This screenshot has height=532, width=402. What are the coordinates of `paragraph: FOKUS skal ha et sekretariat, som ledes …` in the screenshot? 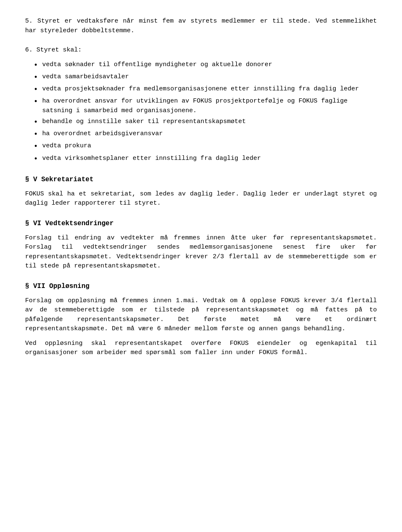 It's located at (201, 199).